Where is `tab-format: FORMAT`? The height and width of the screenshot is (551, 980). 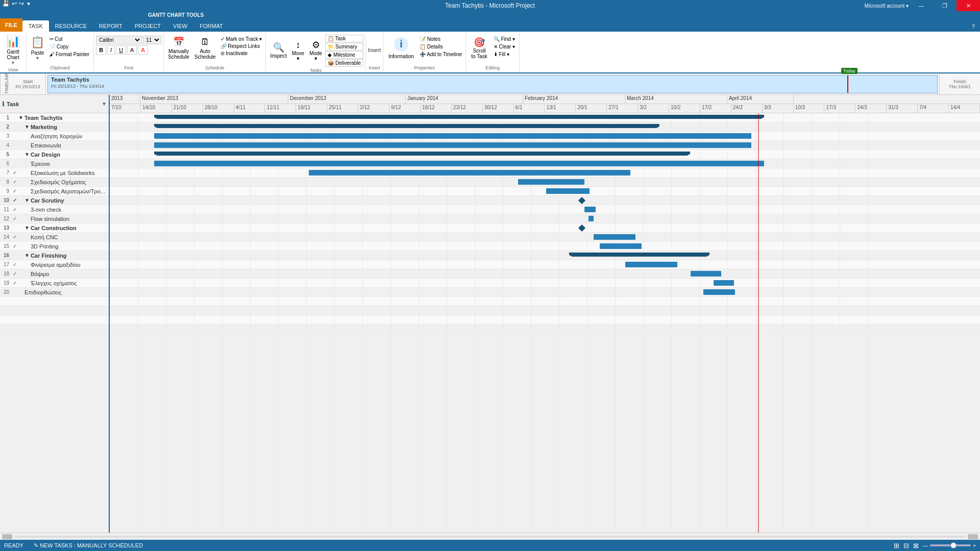 tab-format: FORMAT is located at coordinates (211, 26).